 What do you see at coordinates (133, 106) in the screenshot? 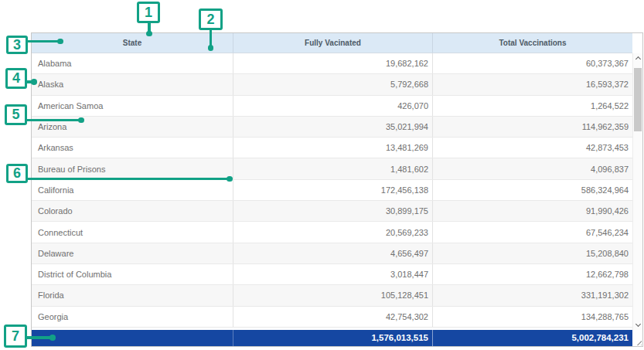
I see `state-cell: American Samoa` at bounding box center [133, 106].